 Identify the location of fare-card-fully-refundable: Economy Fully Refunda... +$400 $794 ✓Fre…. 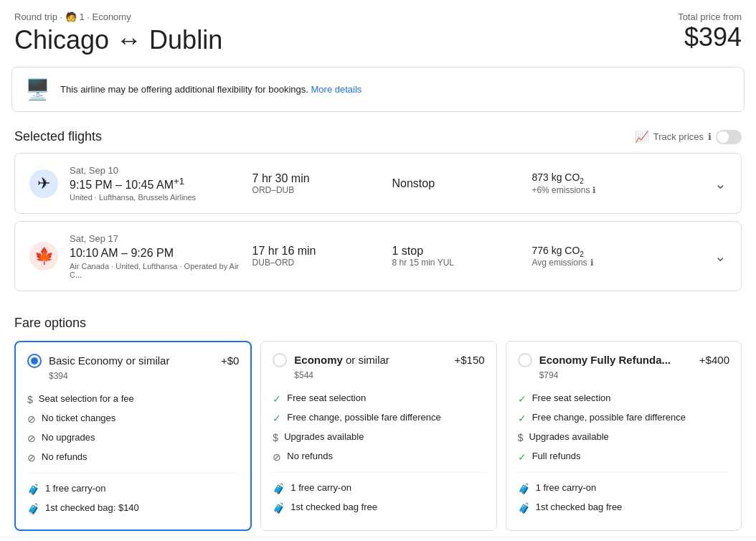
(624, 436).